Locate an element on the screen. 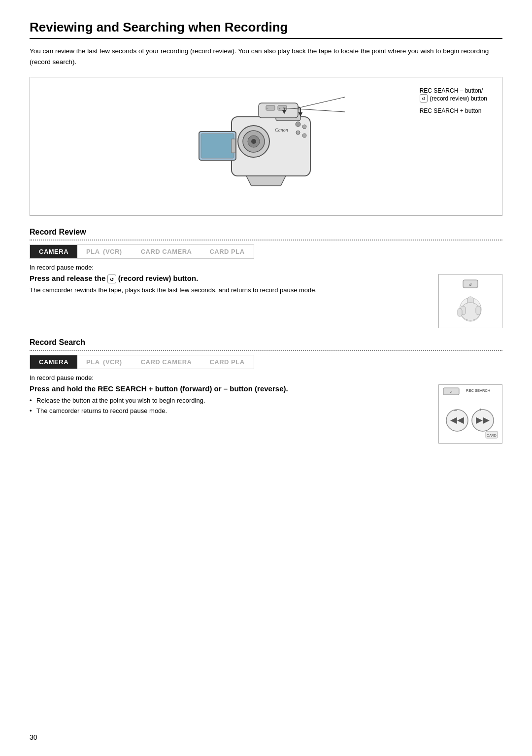 The width and height of the screenshot is (532, 756). mode-bar-inner-1: CAMERA PLA (VCR) CARD CAMERA CARD PLA is located at coordinates (142, 251).